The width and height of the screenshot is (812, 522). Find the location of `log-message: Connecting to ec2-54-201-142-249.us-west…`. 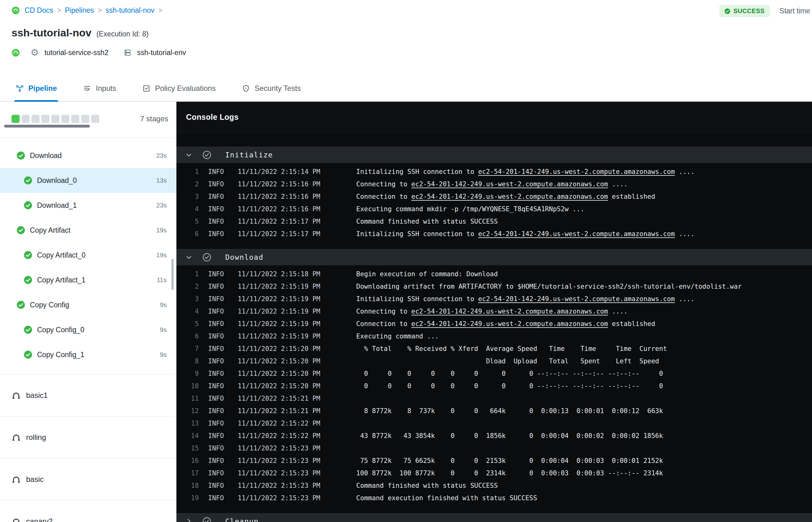

log-message: Connecting to ec2-54-201-142-249.us-west… is located at coordinates (492, 312).